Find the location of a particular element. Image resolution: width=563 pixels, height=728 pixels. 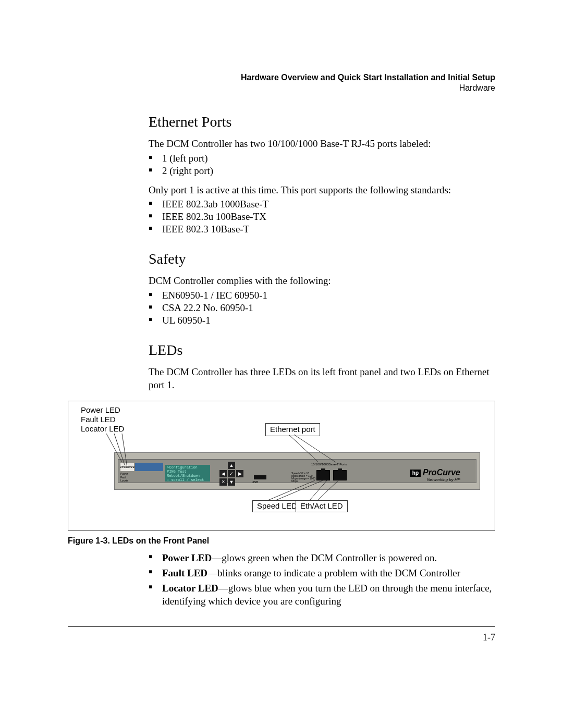

led-name: Locator LED is located at coordinates (190, 588).